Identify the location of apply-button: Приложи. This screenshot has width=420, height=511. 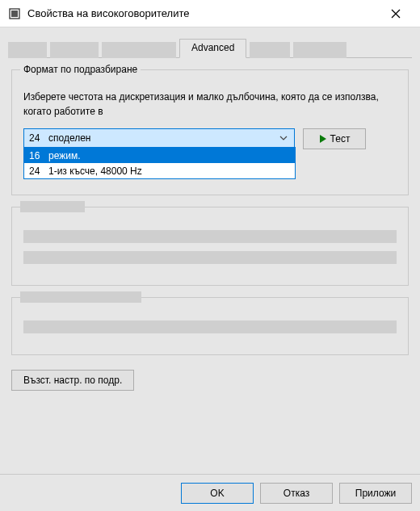
(376, 493).